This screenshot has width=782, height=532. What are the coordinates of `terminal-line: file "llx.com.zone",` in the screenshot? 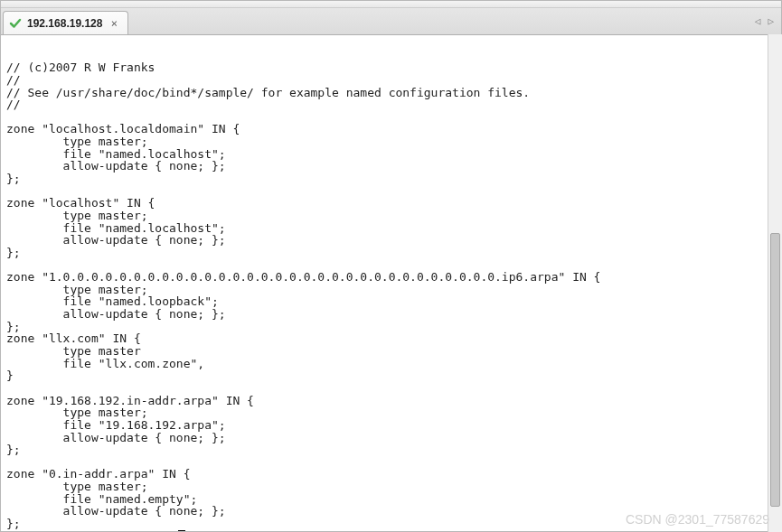 It's located at (391, 364).